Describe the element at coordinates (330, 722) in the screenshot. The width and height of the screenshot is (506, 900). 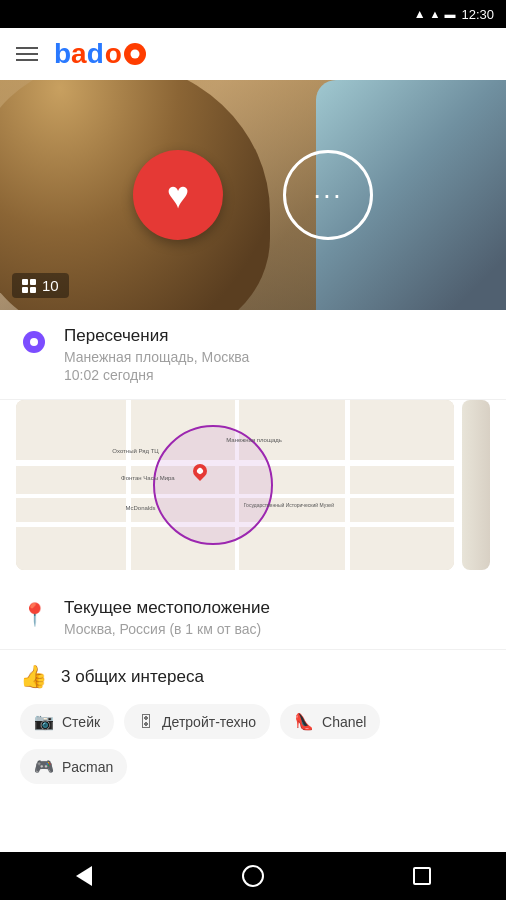
I see `tag-chanel: 👠 Chanel` at that location.